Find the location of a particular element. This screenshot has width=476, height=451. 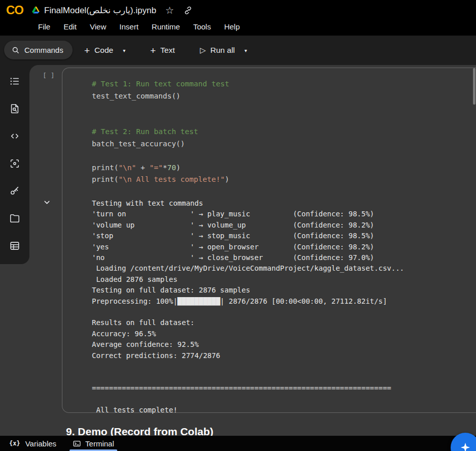

menu-help: Help is located at coordinates (232, 26).